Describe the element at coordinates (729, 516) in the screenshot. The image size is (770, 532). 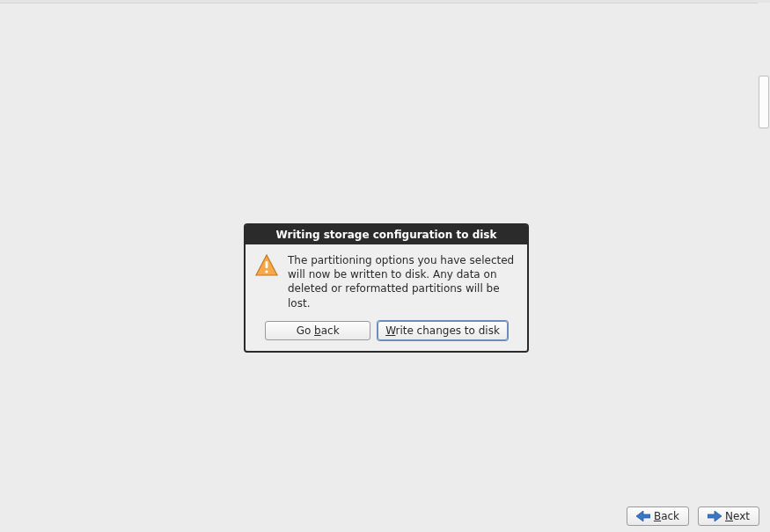
I see `next-button: Next` at that location.